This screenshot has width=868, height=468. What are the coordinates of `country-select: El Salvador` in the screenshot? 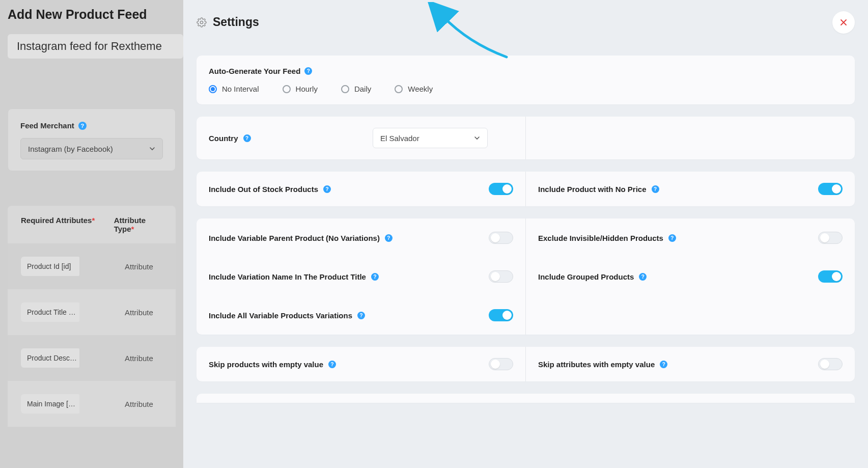 It's located at (430, 138).